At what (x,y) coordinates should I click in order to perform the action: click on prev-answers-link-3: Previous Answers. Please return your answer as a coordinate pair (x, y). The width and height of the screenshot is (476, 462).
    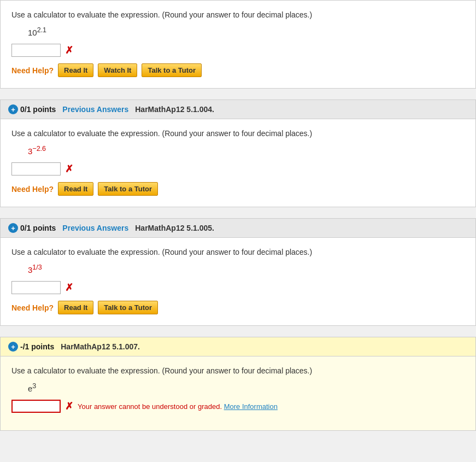
    Looking at the image, I should click on (95, 228).